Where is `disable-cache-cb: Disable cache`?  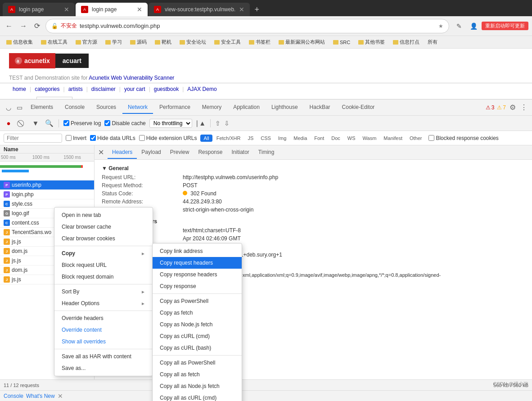
disable-cache-cb: Disable cache is located at coordinates (125, 123).